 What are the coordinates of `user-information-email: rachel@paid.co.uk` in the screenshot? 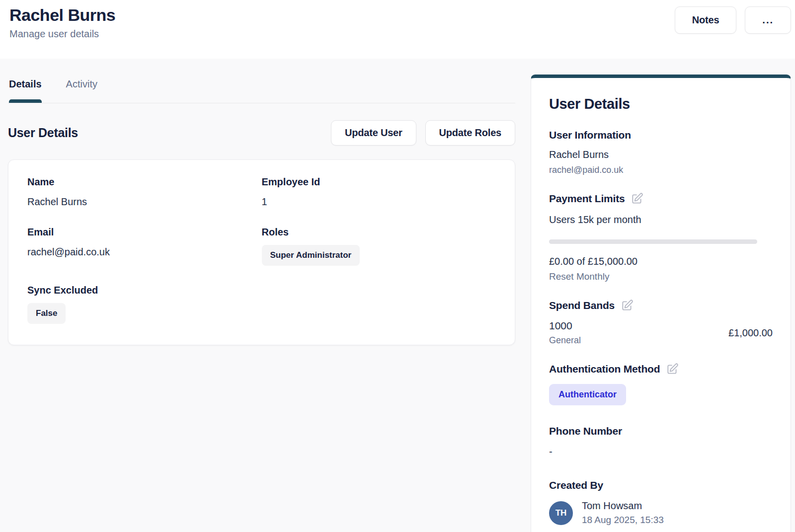 It's located at (661, 170).